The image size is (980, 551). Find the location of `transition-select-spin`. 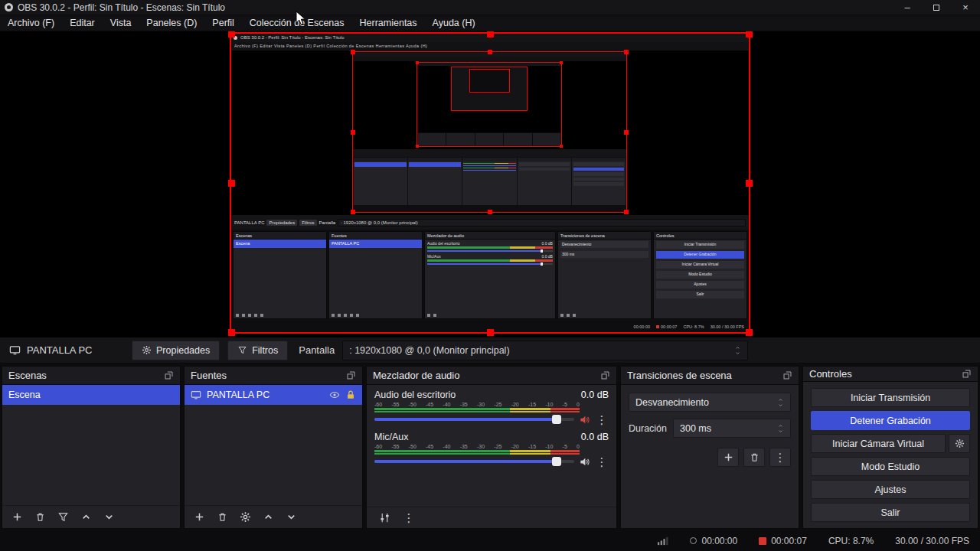

transition-select-spin is located at coordinates (781, 403).